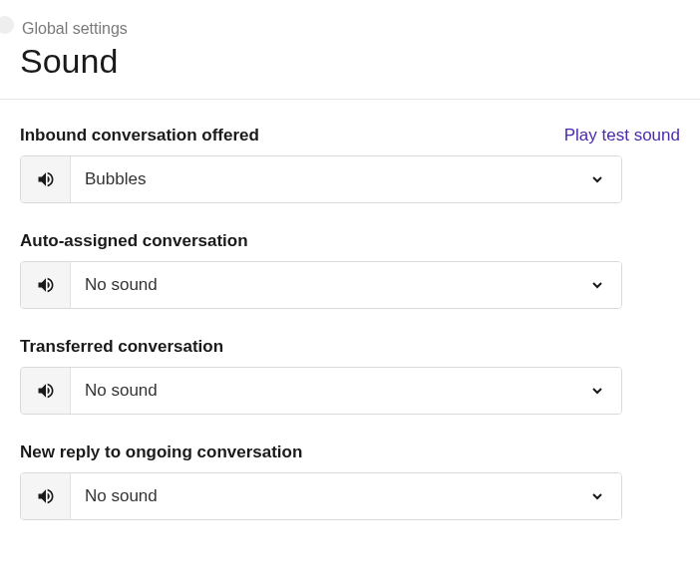 The width and height of the screenshot is (700, 588). Describe the element at coordinates (350, 481) in the screenshot. I see `setting-new-reply: New reply to ongoing conversation No sou…` at that location.